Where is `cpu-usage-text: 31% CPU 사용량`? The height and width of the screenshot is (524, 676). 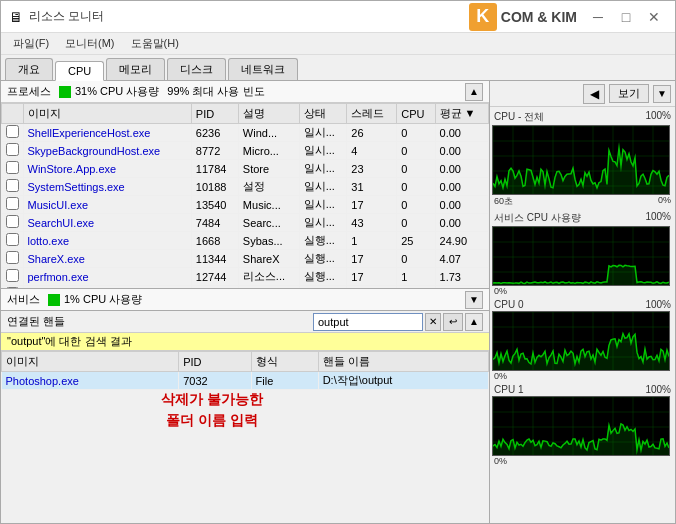 cpu-usage-text: 31% CPU 사용량 is located at coordinates (117, 92).